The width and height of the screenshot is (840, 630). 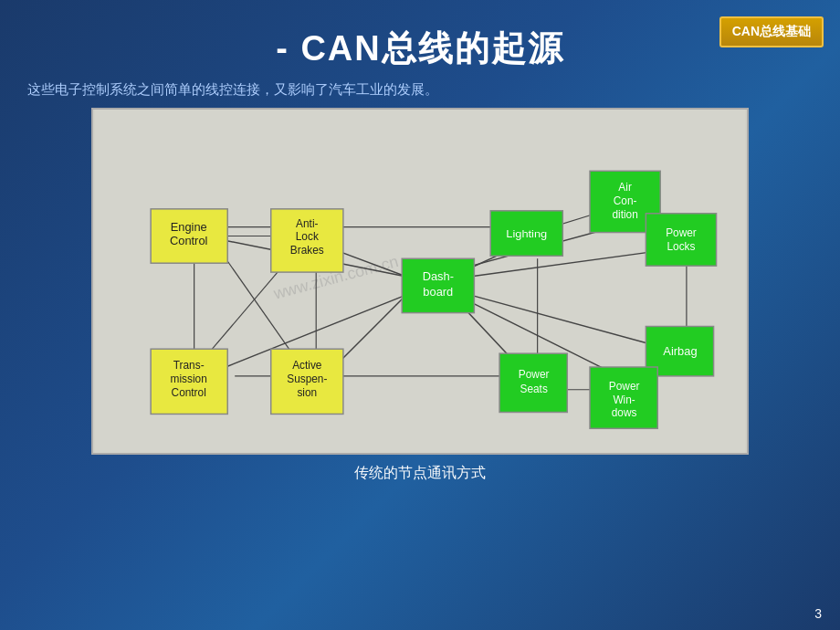 I want to click on svg-text: mission, so click(x=189, y=379).